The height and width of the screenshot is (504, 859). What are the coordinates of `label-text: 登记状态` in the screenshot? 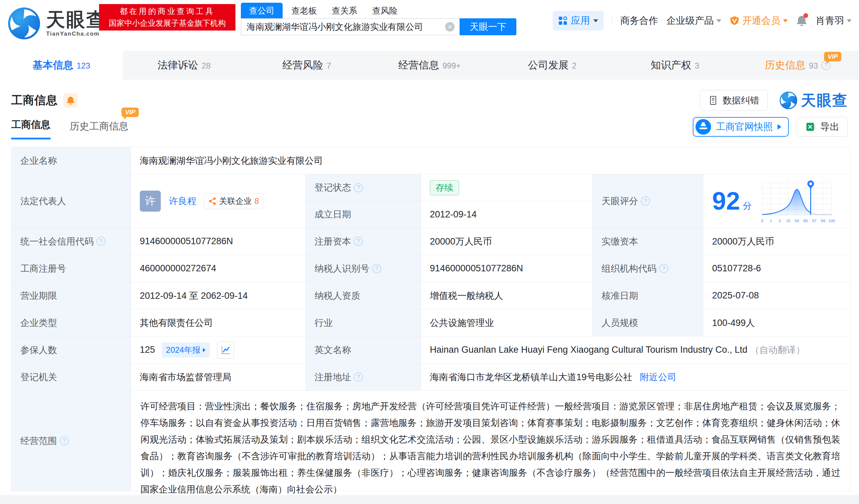 It's located at (333, 187).